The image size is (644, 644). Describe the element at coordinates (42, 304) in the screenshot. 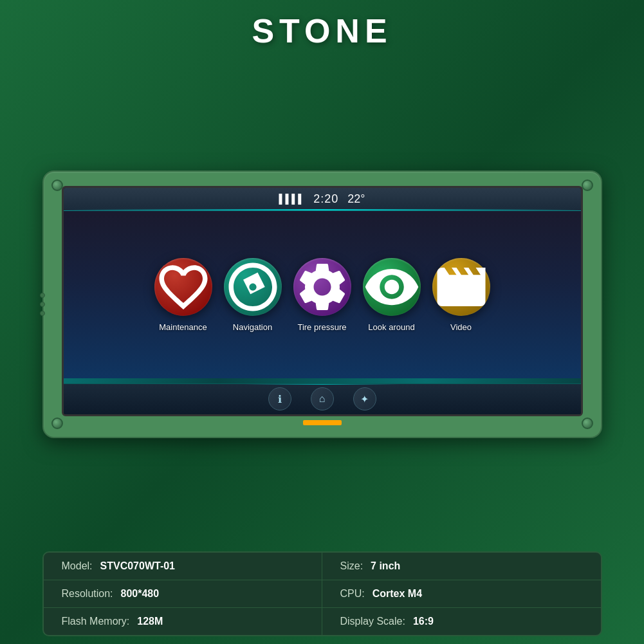

I see `connector-left` at that location.